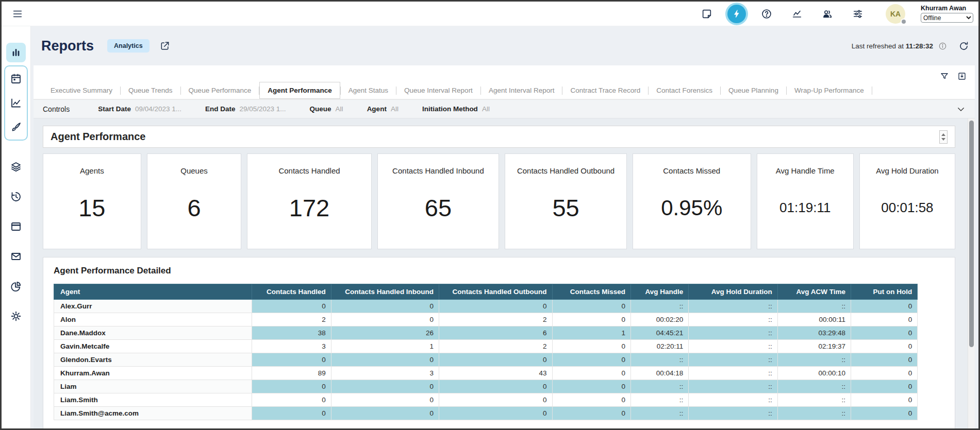 The width and height of the screenshot is (980, 430). I want to click on refresh-button, so click(964, 46).